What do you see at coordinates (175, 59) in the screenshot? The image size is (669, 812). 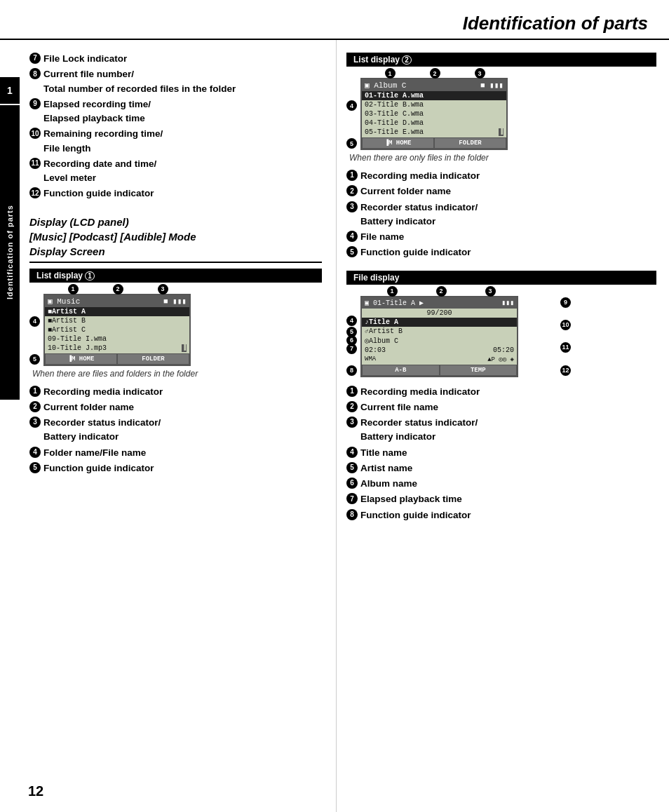 I see `list-item: 7 File Lock indicator` at bounding box center [175, 59].